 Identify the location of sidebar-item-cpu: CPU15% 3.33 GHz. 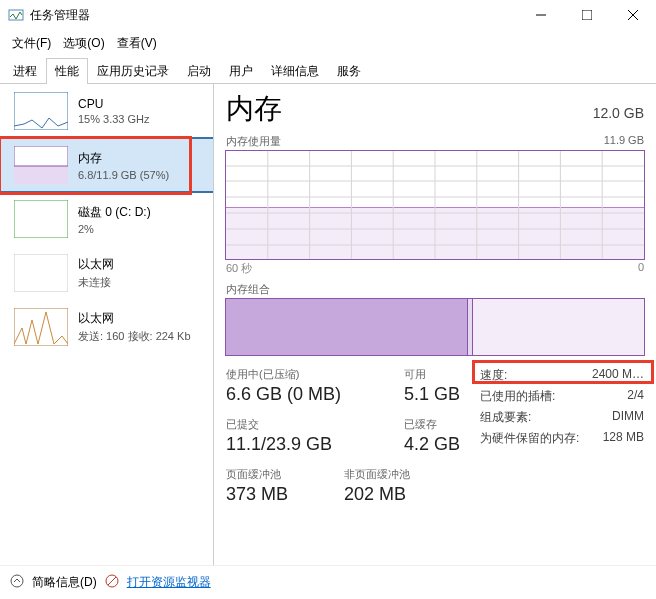
(106, 111).